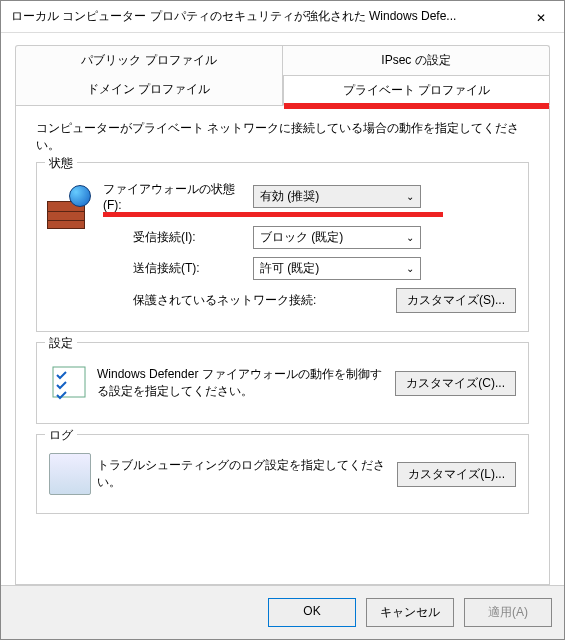  Describe the element at coordinates (61, 164) in the screenshot. I see `group-state-title: 状態` at that location.